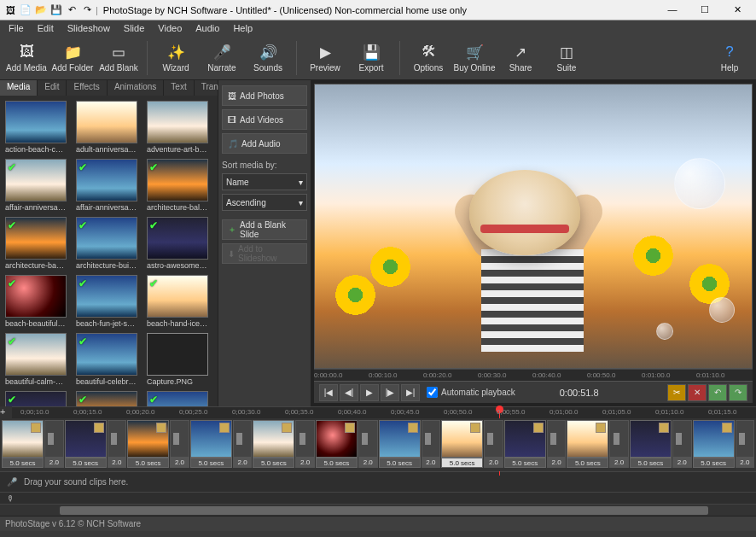 The height and width of the screenshot is (537, 756). What do you see at coordinates (265, 120) in the screenshot?
I see `add-videos-button: 🎞Add Videos` at bounding box center [265, 120].